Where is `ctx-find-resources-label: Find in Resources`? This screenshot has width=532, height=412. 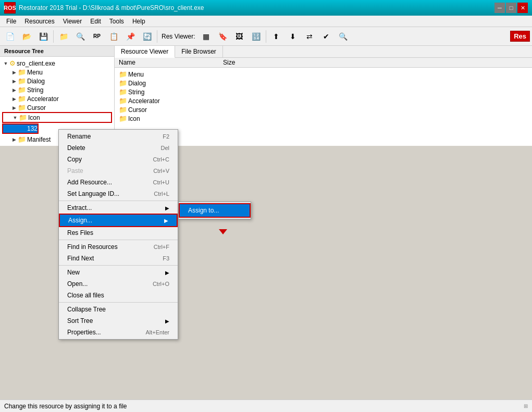
ctx-find-resources-label: Find in Resources is located at coordinates (93, 247).